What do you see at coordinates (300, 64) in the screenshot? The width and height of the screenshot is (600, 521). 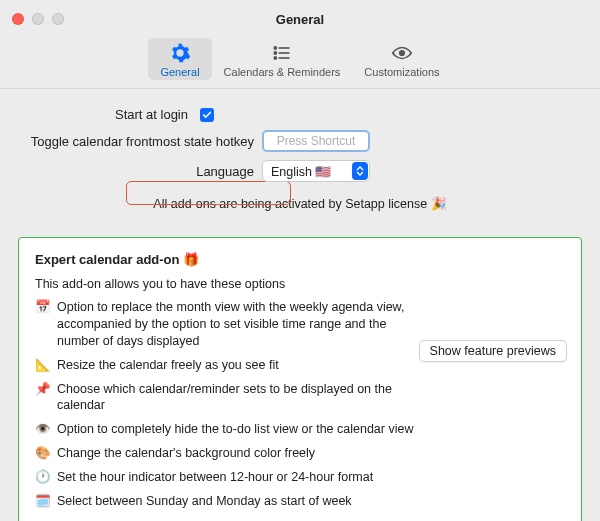 I see `prefs-toolbar: General Calendars & Reminders Customizat…` at bounding box center [300, 64].